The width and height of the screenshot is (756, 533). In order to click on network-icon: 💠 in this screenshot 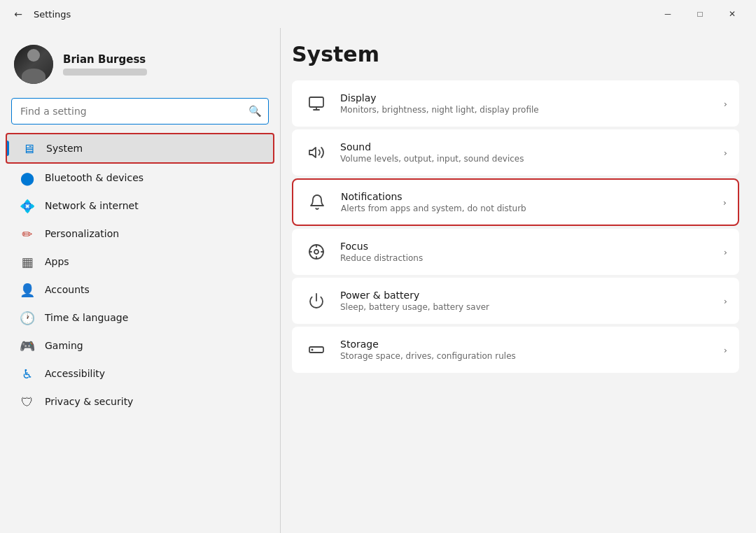, I will do `click(27, 206)`.